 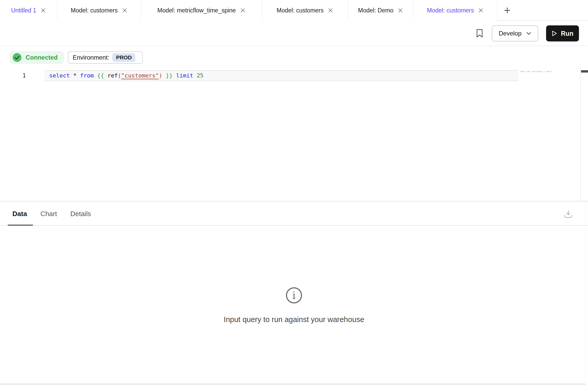 What do you see at coordinates (510, 33) in the screenshot?
I see `develop-label: Develop` at bounding box center [510, 33].